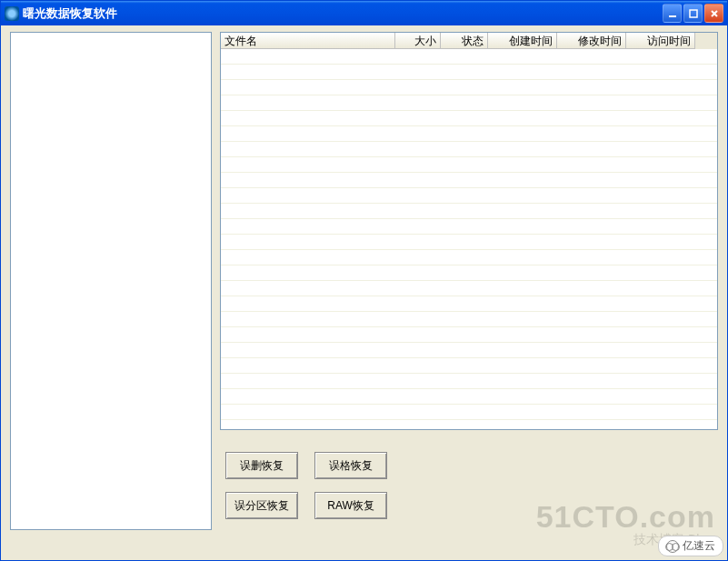 This screenshot has height=561, width=728. What do you see at coordinates (592, 41) in the screenshot?
I see `column-header-4: 修改时间` at bounding box center [592, 41].